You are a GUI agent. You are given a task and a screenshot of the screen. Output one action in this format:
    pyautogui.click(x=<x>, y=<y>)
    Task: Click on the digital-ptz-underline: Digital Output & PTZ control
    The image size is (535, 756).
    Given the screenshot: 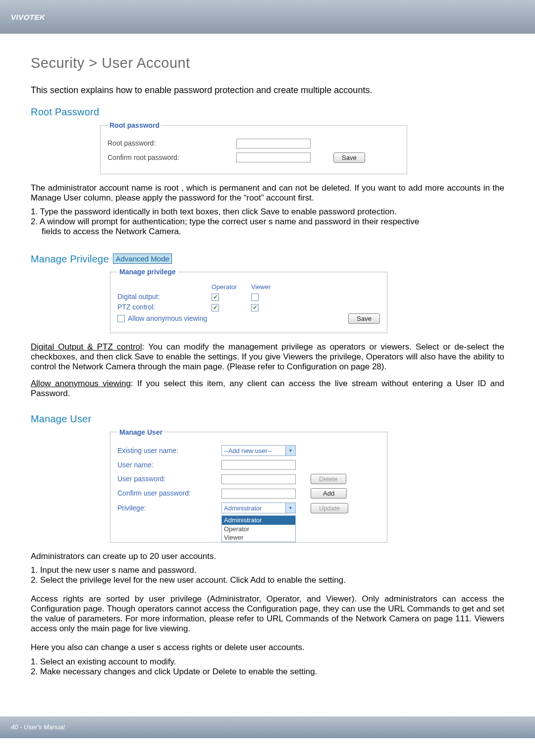 What is the action you would take?
    pyautogui.click(x=86, y=347)
    